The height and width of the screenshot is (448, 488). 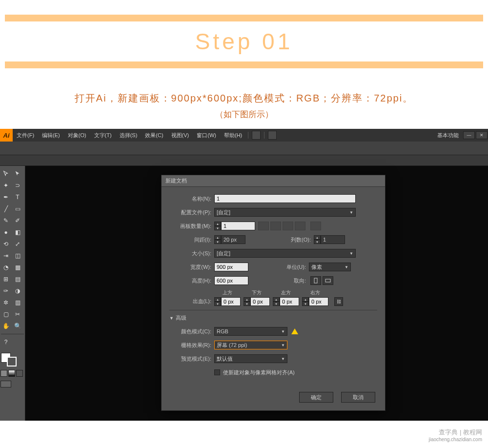 I want to click on watermark-main: 查字典 | 教程网, so click(x=455, y=432).